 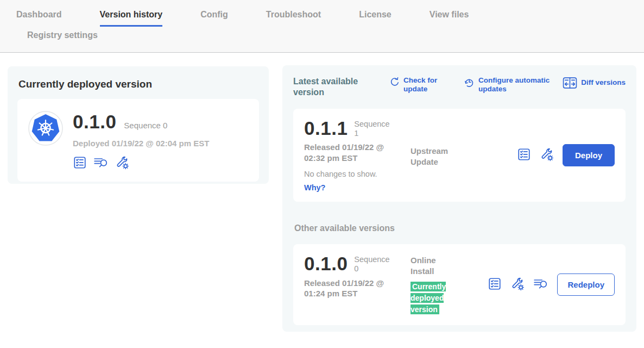 I want to click on diff-versions-label: Diff versions, so click(x=603, y=83).